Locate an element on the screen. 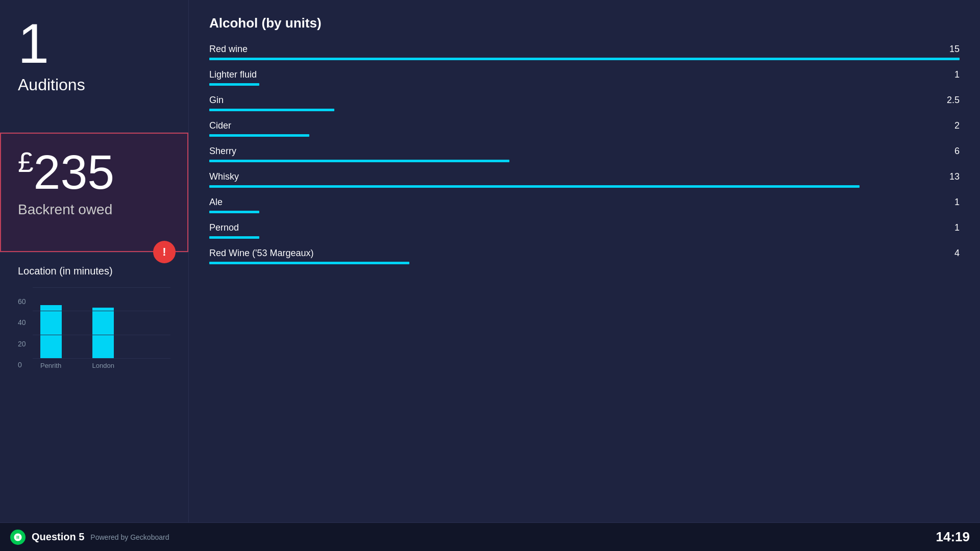  bar-row: Lighter fluid 1 is located at coordinates (584, 78).